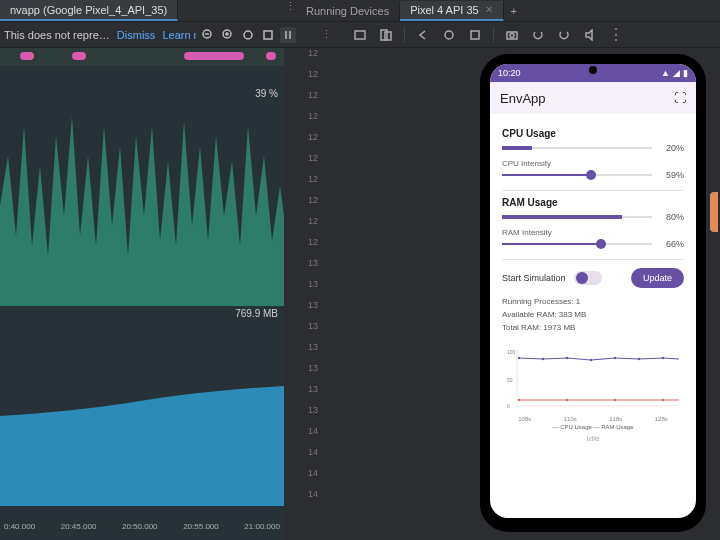  What do you see at coordinates (614, 34) in the screenshot?
I see `device-overflow-icon: ⋮` at bounding box center [614, 34].